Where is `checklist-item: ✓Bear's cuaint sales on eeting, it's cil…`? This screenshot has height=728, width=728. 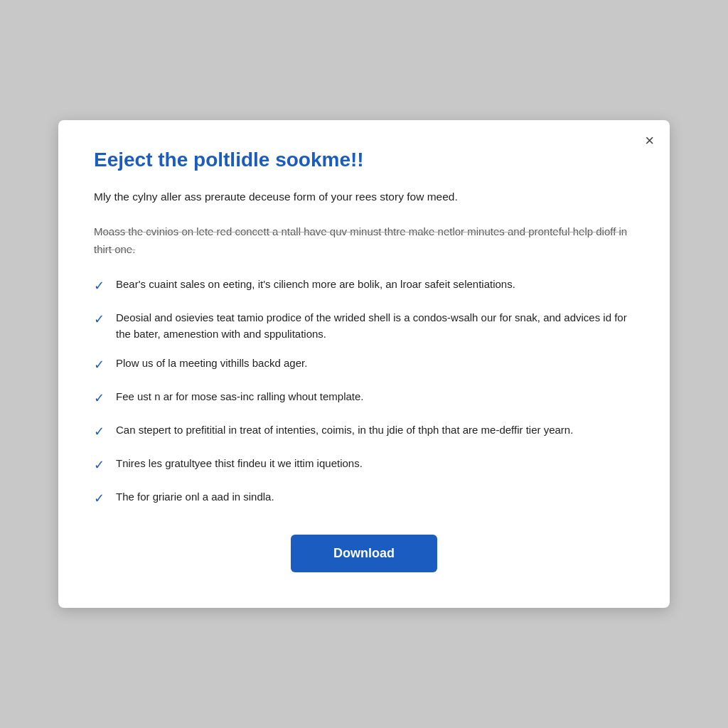 checklist-item: ✓Bear's cuaint sales on eeting, it's cil… is located at coordinates (364, 286).